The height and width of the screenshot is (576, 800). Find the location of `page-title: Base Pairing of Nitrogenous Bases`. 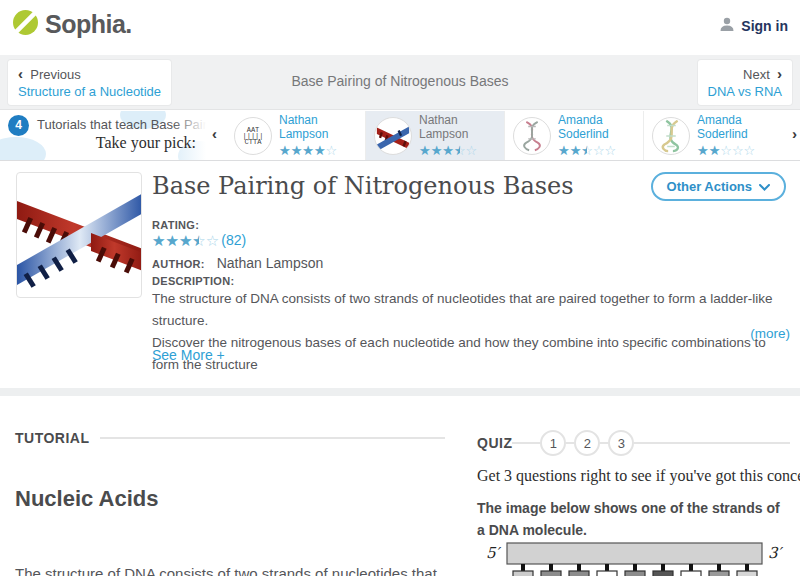

page-title: Base Pairing of Nitrogenous Bases is located at coordinates (363, 186).